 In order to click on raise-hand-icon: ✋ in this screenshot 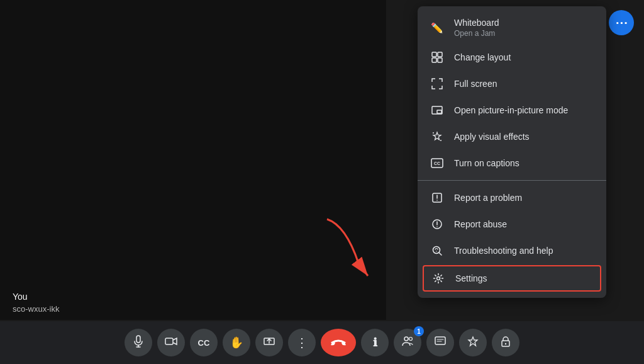, I will do `click(236, 343)`.